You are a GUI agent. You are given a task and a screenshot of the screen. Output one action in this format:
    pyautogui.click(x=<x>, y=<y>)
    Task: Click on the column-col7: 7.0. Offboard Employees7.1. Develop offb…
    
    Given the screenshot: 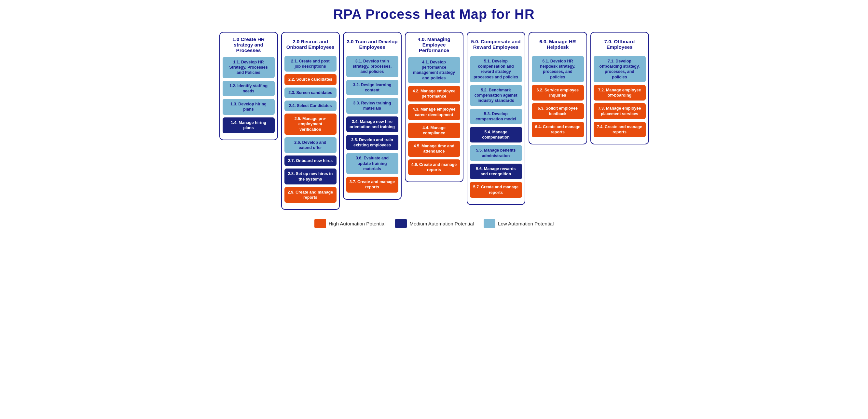 What is the action you would take?
    pyautogui.click(x=620, y=88)
    